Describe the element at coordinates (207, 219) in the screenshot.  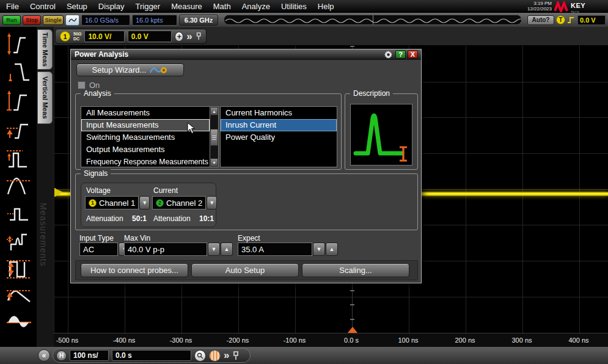
I see `current-attenuation-value: 10:1` at that location.